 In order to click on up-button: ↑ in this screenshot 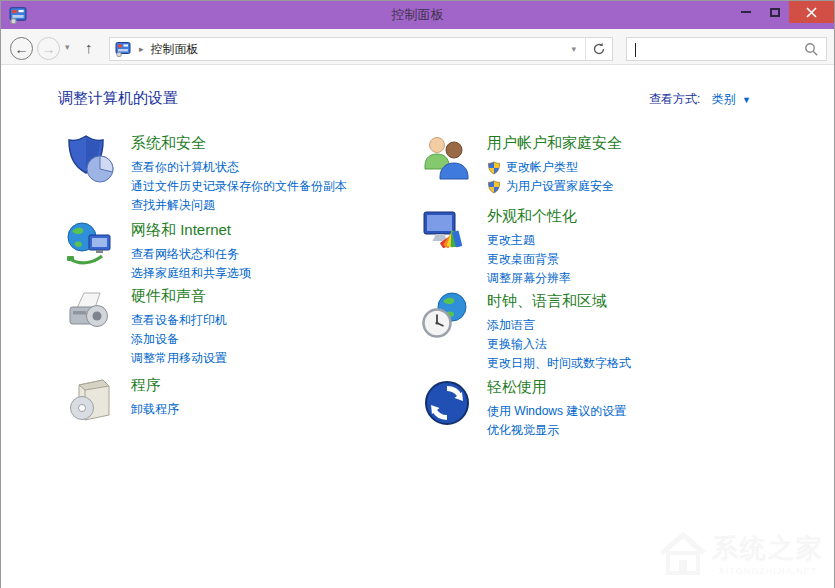, I will do `click(89, 48)`.